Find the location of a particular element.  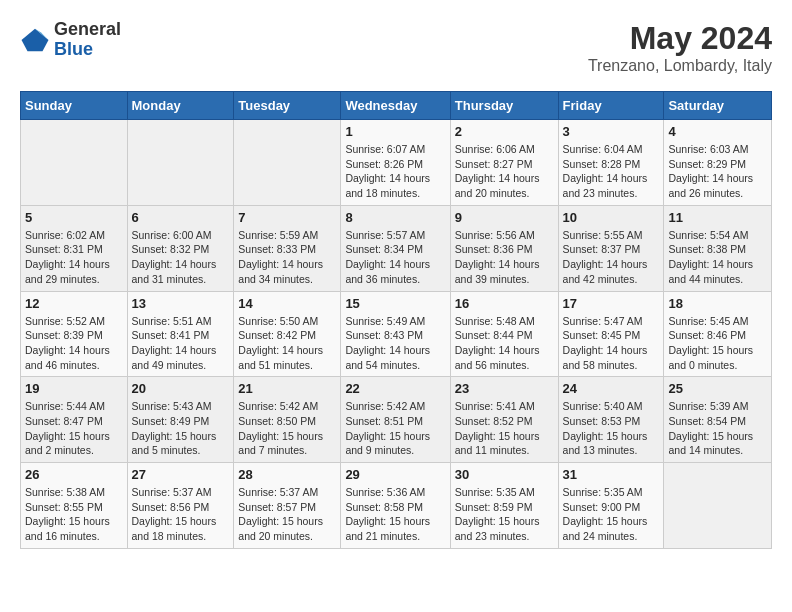

day-number: 1 is located at coordinates (395, 132).